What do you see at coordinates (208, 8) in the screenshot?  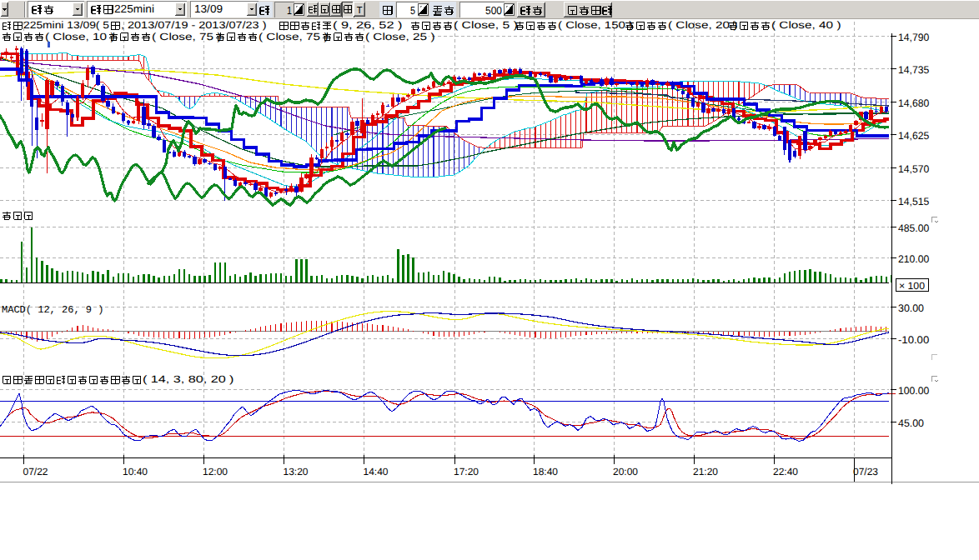 I see `svg-text: 13/09` at bounding box center [208, 8].